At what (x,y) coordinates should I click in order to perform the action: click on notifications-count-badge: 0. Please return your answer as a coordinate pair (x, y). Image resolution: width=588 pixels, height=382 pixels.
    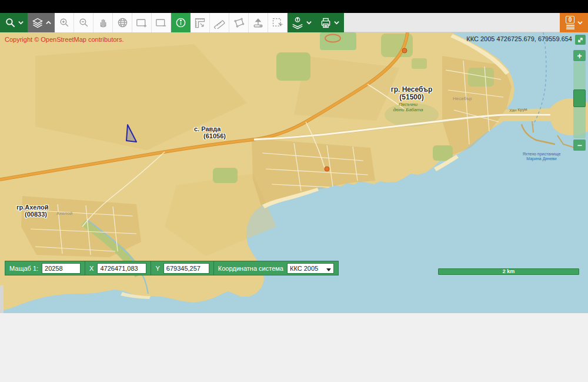
    Looking at the image, I should click on (570, 20).